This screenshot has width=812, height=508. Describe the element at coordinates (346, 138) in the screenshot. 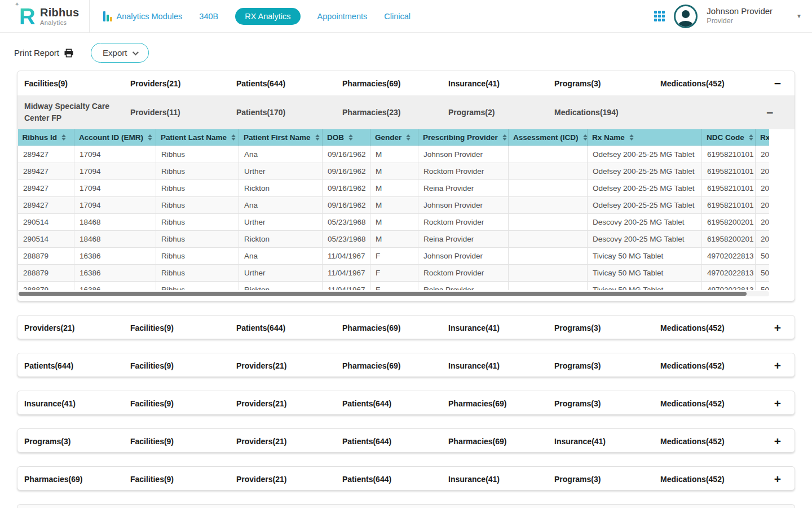

I see `column-header-dob: DOB` at that location.